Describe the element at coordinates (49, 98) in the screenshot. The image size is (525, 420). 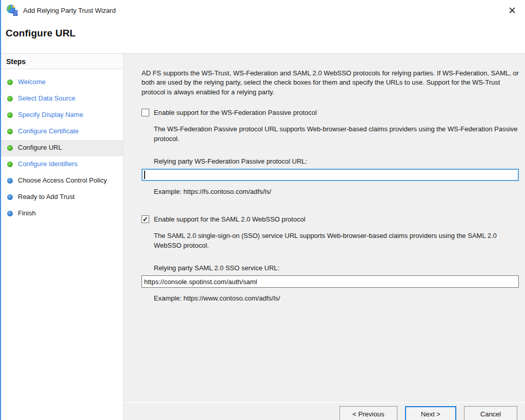
I see `step-label: Select Data Source` at that location.